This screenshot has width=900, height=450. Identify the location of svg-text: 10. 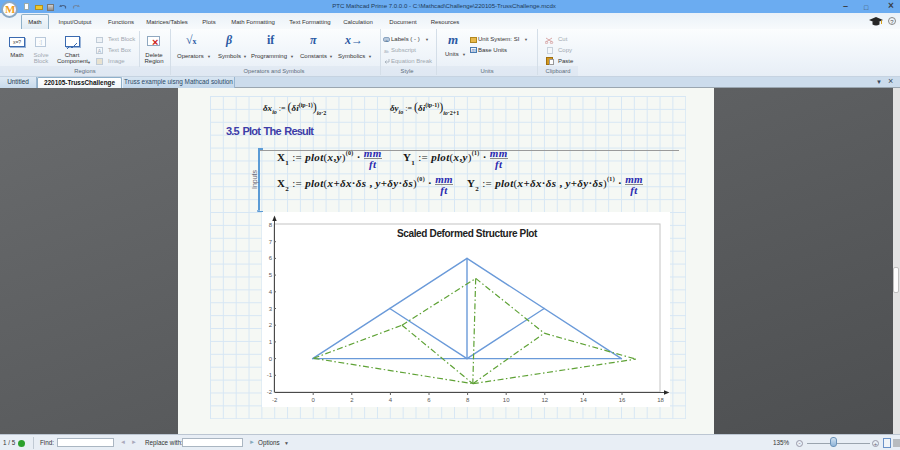
(506, 400).